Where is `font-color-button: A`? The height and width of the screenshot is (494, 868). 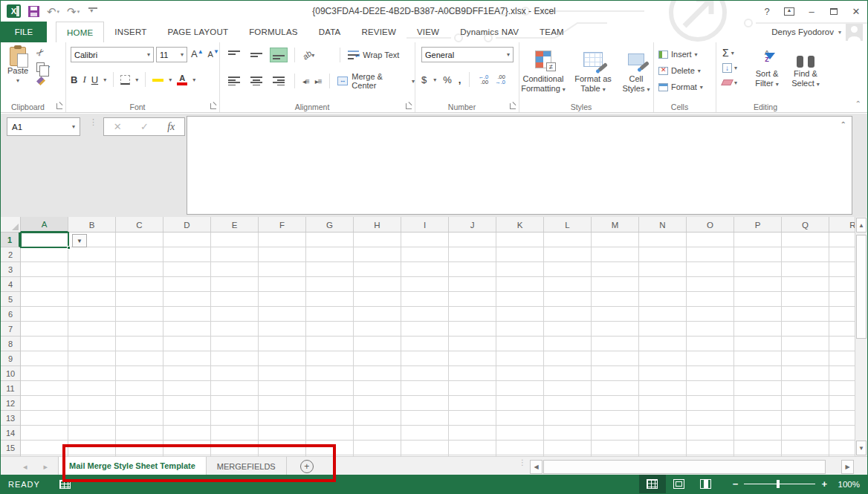 font-color-button: A is located at coordinates (182, 80).